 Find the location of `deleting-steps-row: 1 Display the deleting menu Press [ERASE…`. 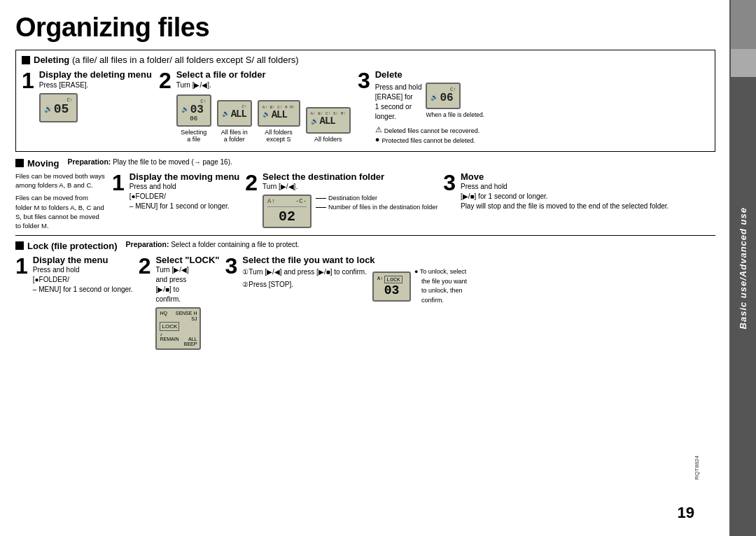

deleting-steps-row: 1 Display the deleting menu Press [ERASE… is located at coordinates (365, 108).